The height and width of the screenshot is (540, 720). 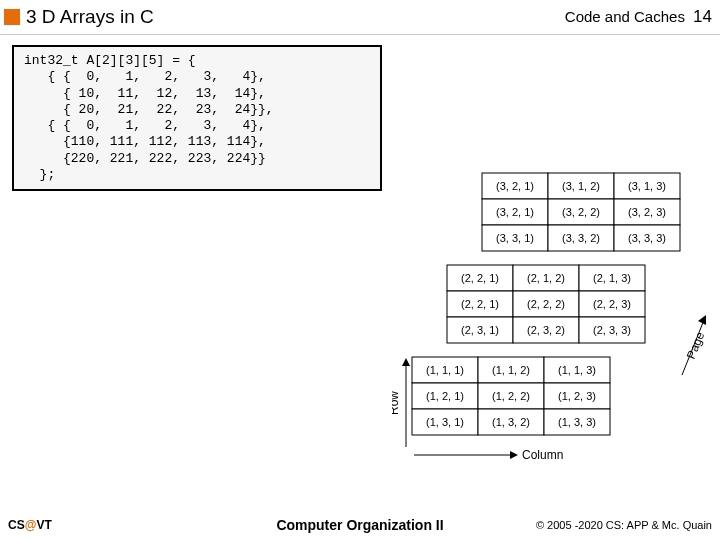 What do you see at coordinates (647, 186) in the screenshot?
I see `grid-cell-label: (3, 1, 3)` at bounding box center [647, 186].